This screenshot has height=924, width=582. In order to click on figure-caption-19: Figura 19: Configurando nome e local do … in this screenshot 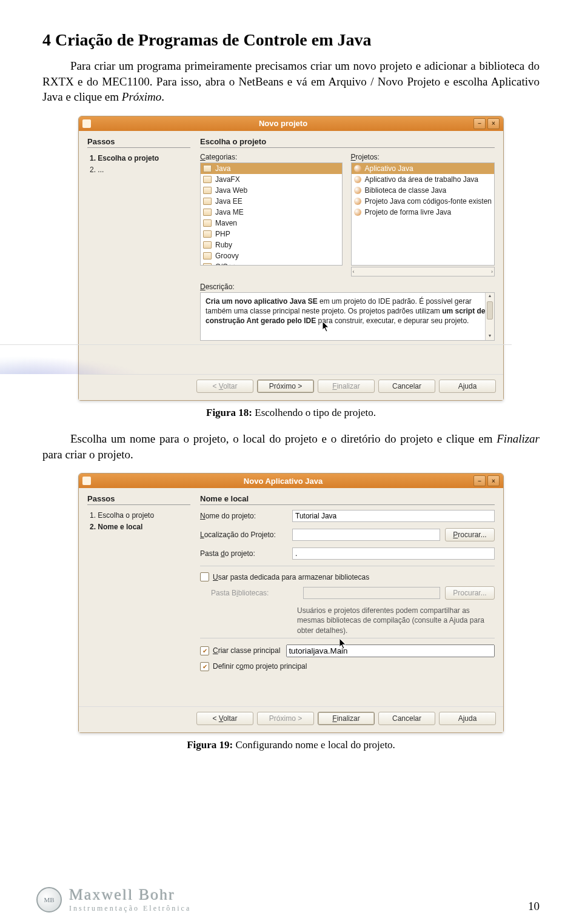, I will do `click(291, 745)`.